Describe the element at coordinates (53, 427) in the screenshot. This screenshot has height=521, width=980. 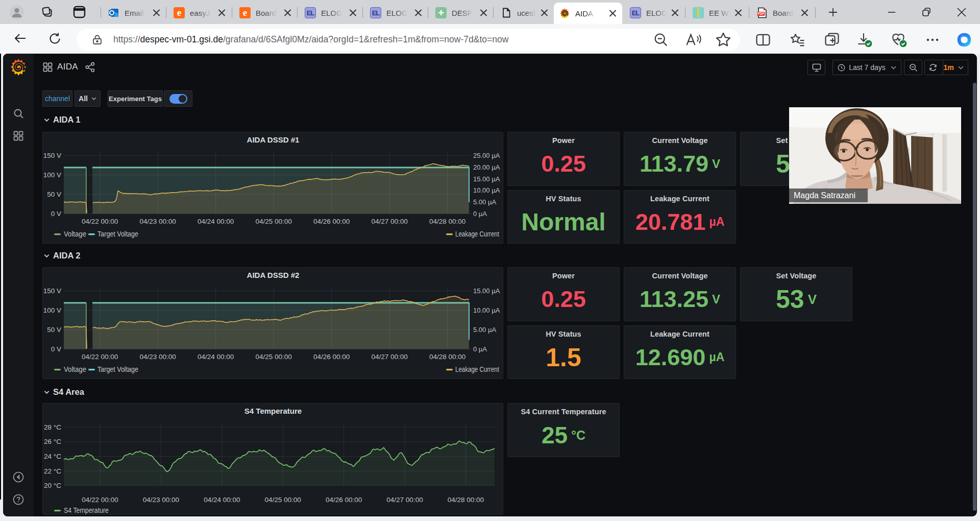
I see `svg-text: 28 °C` at that location.